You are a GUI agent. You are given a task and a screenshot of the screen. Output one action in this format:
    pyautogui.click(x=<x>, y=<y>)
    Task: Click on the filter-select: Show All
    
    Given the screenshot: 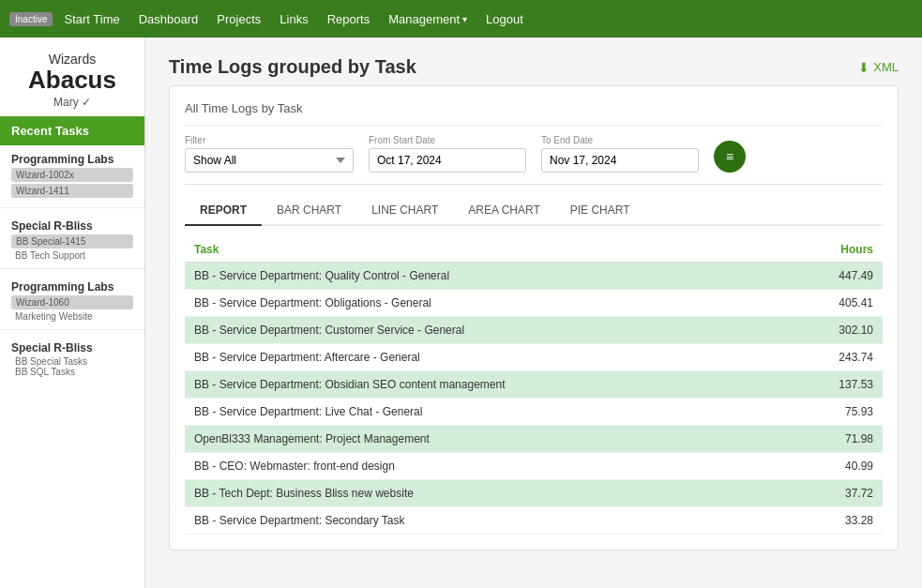 What is the action you would take?
    pyautogui.click(x=269, y=160)
    